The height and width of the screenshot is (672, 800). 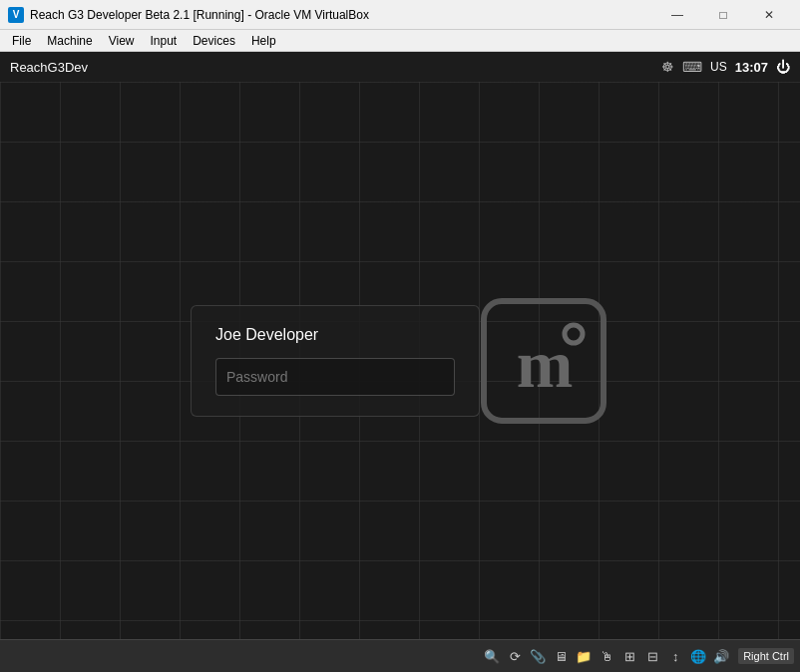 What do you see at coordinates (561, 656) in the screenshot?
I see `taskbar-icon-4: 🖥` at bounding box center [561, 656].